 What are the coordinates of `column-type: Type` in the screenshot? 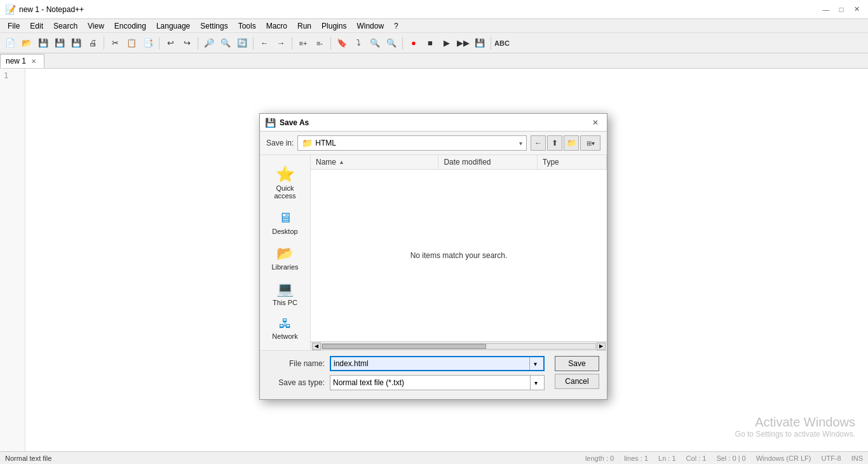 It's located at (572, 162).